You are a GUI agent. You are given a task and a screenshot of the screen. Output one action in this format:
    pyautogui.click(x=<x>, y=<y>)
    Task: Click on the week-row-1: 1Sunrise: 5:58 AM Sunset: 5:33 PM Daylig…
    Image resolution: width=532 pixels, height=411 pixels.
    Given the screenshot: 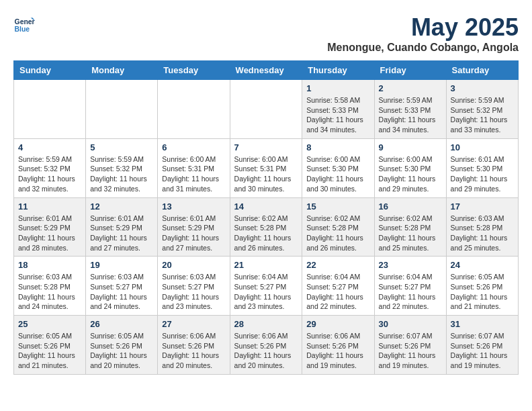 What is the action you would take?
    pyautogui.click(x=266, y=109)
    